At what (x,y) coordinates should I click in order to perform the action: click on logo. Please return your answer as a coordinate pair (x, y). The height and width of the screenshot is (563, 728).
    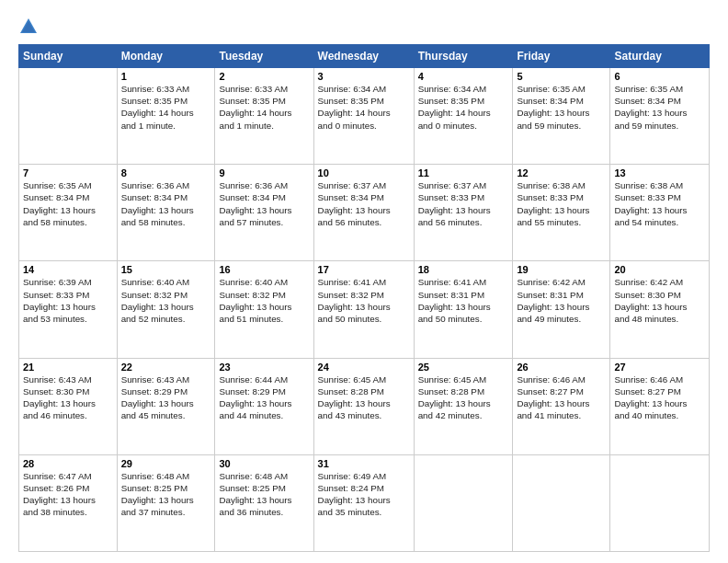
    Looking at the image, I should click on (30, 27).